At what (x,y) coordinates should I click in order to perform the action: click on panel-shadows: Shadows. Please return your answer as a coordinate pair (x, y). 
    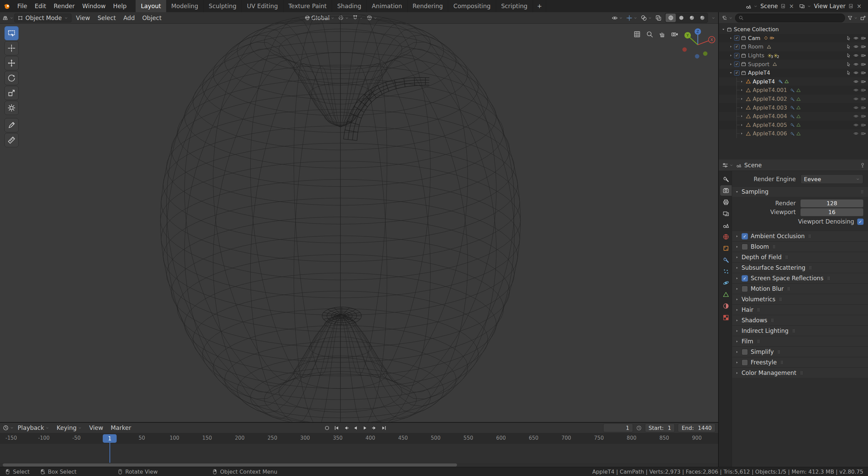
    Looking at the image, I should click on (800, 320).